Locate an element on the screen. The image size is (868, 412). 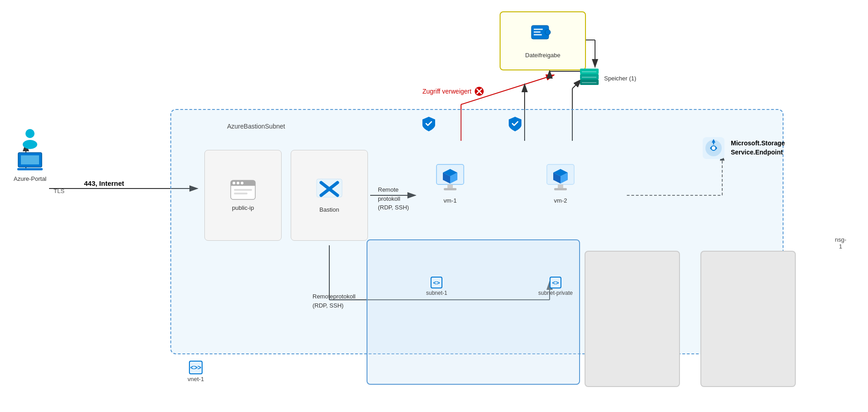
remote-label-1: Remote protokoll (RDP, SSH) is located at coordinates (393, 199).